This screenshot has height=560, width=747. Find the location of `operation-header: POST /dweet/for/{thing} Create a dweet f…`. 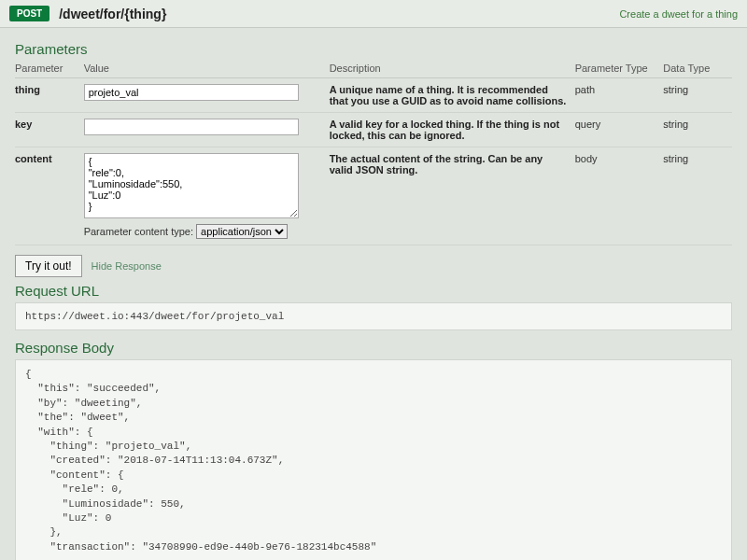

operation-header: POST /dweet/for/{thing} Create a dweet f… is located at coordinates (374, 14).